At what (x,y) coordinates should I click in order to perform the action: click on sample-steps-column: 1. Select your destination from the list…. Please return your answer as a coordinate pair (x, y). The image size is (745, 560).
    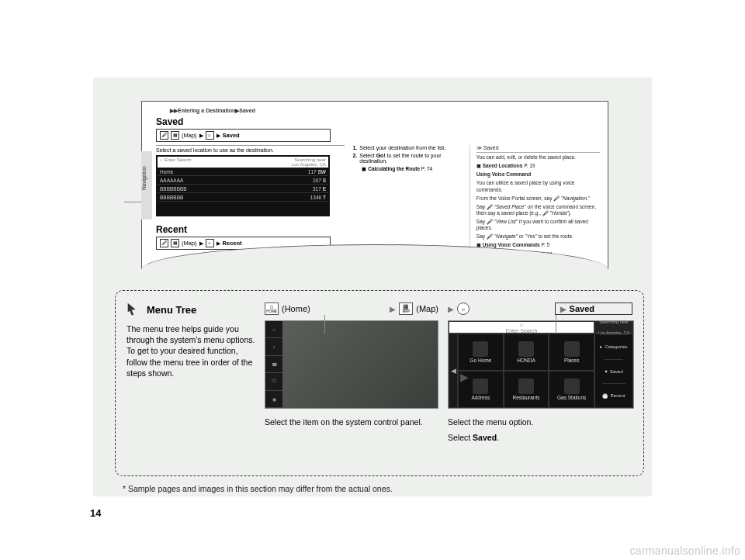
    Looking at the image, I should click on (407, 202).